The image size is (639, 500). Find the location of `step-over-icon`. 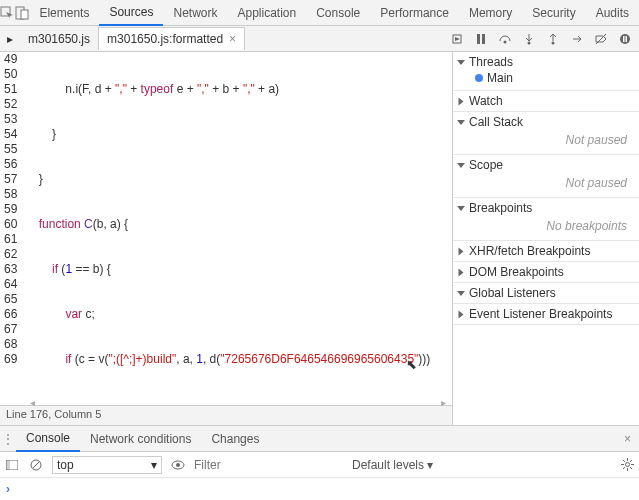

step-over-icon is located at coordinates (505, 39).